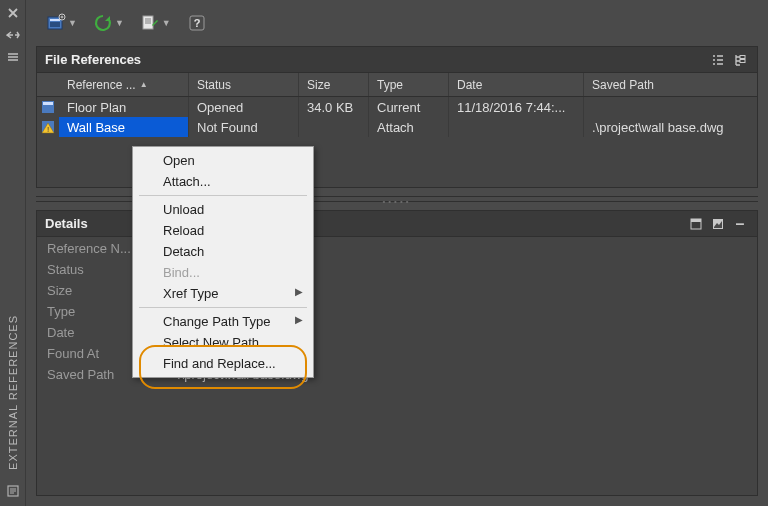  What do you see at coordinates (13, 253) in the screenshot?
I see `side-rail: EXTERNAL REFERENCES` at bounding box center [13, 253].